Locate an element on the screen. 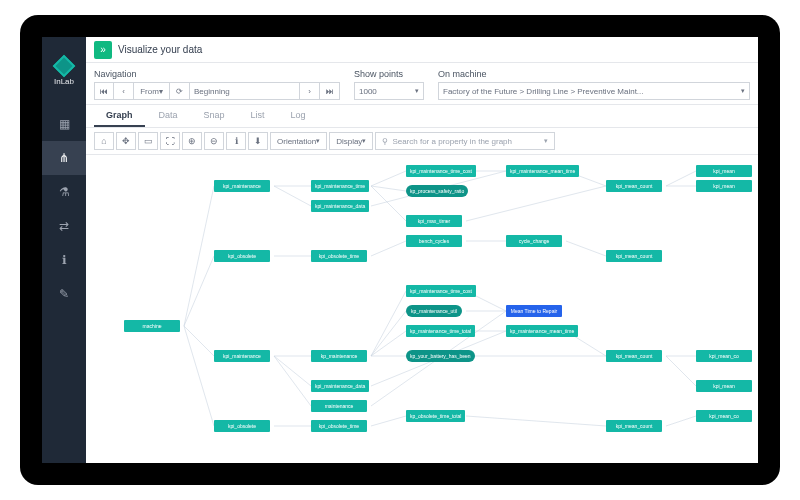 This screenshot has height=500, width=800. zoom-out-button: ⊖ is located at coordinates (214, 141).